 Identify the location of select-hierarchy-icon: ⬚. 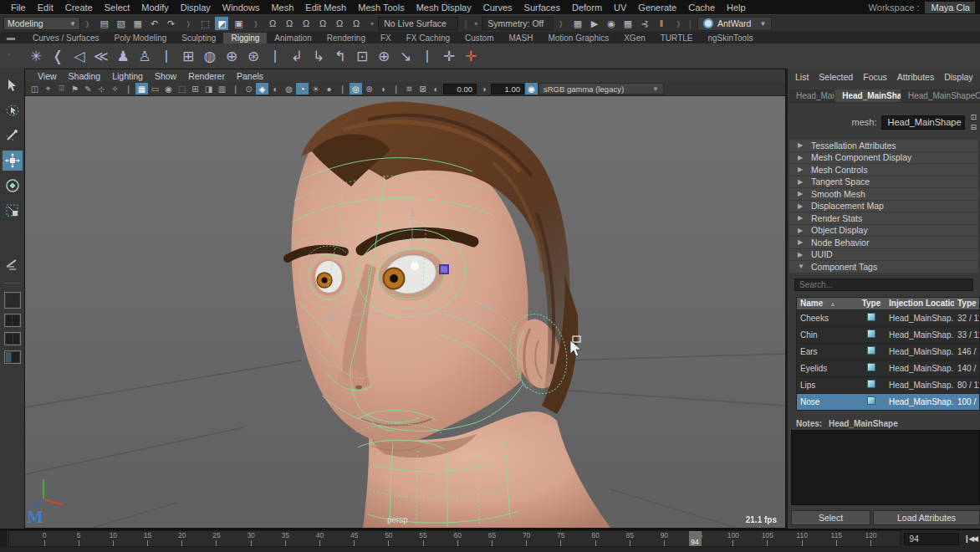
(205, 23).